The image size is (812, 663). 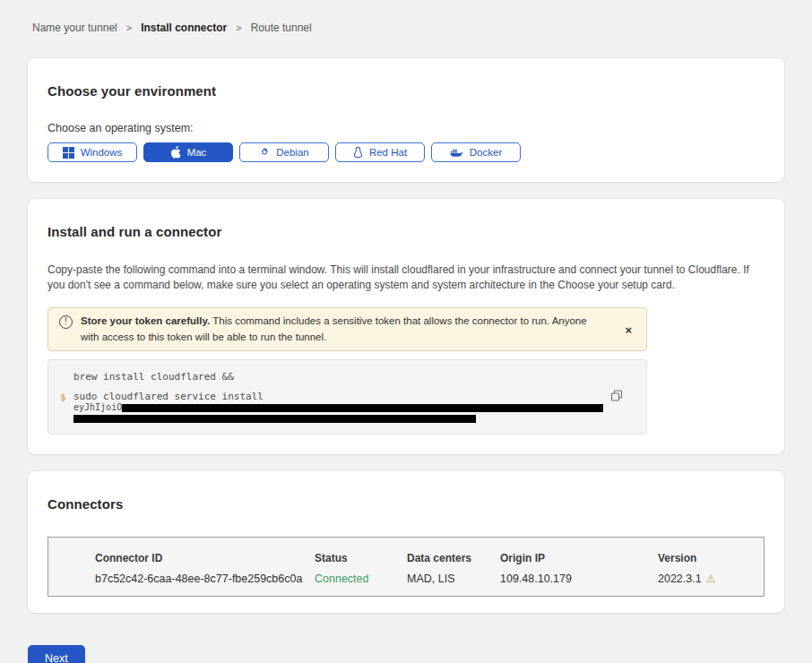 What do you see at coordinates (360, 558) in the screenshot?
I see `header-status: Status` at bounding box center [360, 558].